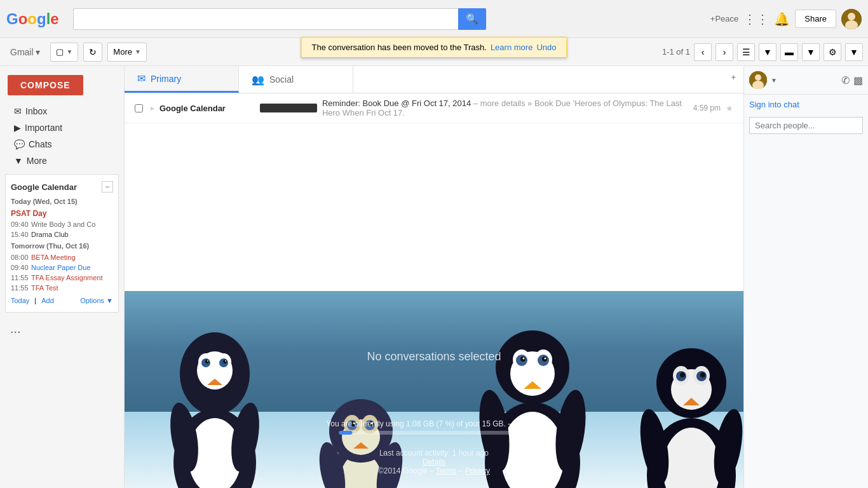 This screenshot has width=868, height=488. Describe the element at coordinates (48, 301) in the screenshot. I see `calendar-add-link: Add` at that location.